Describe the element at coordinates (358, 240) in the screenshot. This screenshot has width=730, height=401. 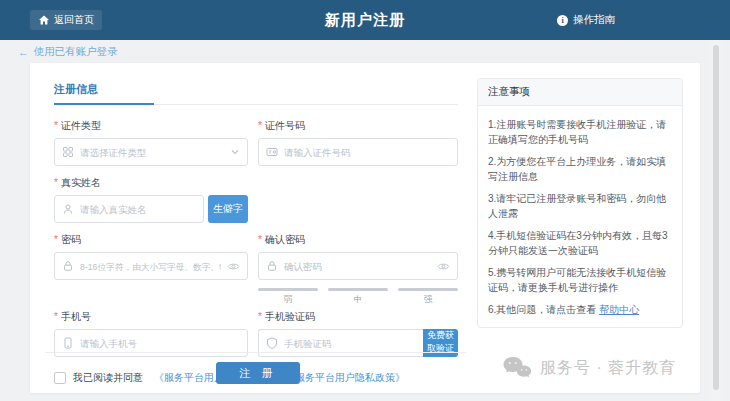
I see `confirm-password-label: *确认密码` at that location.